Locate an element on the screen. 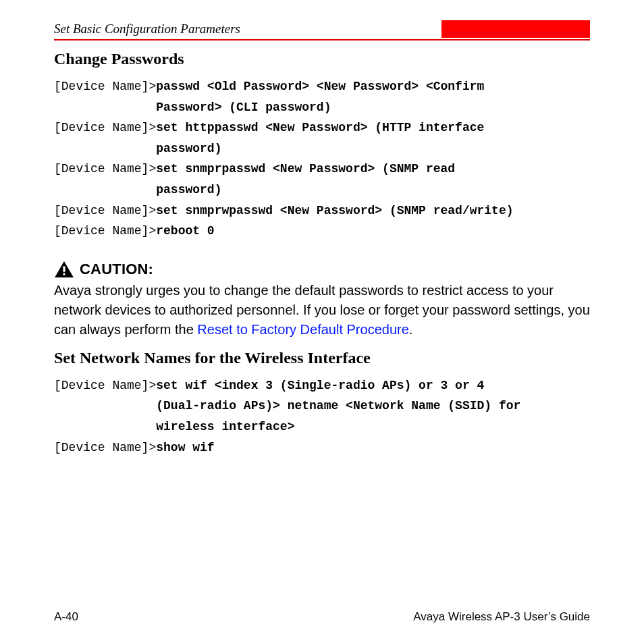 The image size is (644, 644). guide-title: Avaya Wireless AP-3 User’s Guide is located at coordinates (502, 617).